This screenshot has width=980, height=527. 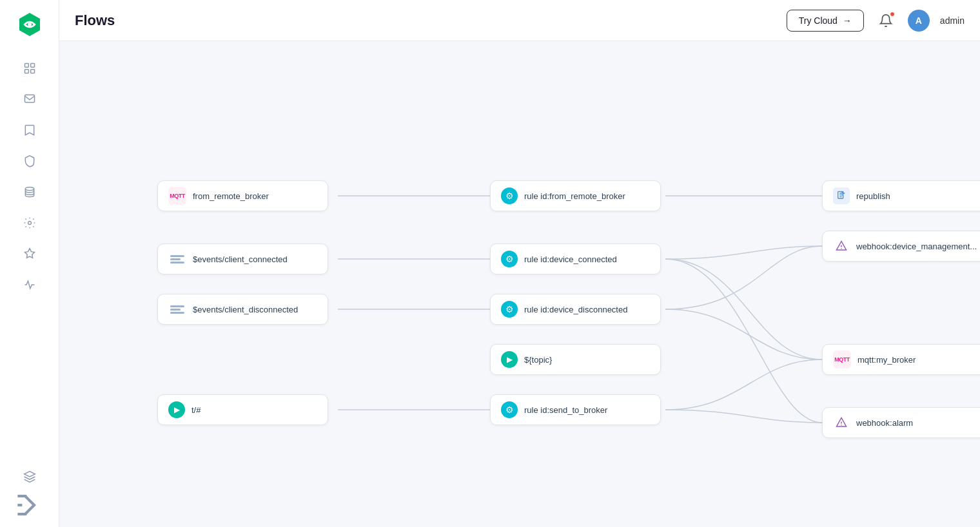 What do you see at coordinates (30, 192) in the screenshot?
I see `sidebar-item-database` at bounding box center [30, 192].